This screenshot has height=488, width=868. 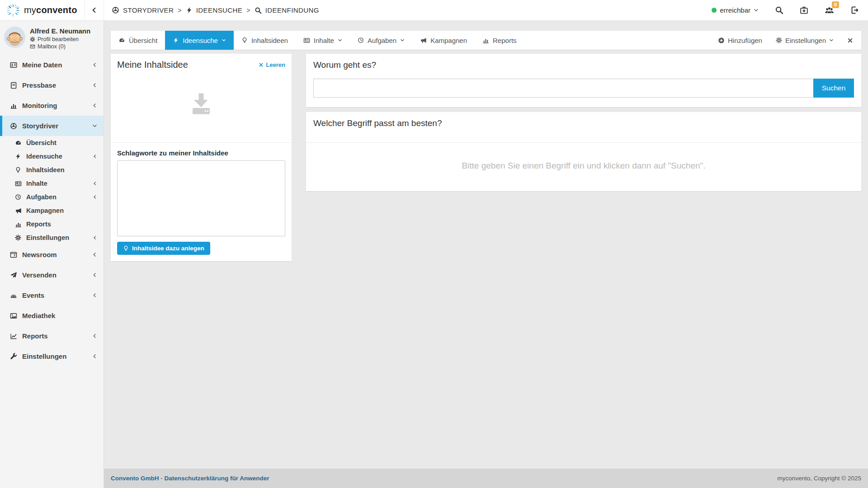 What do you see at coordinates (804, 10) in the screenshot?
I see `toolbox-button` at bounding box center [804, 10].